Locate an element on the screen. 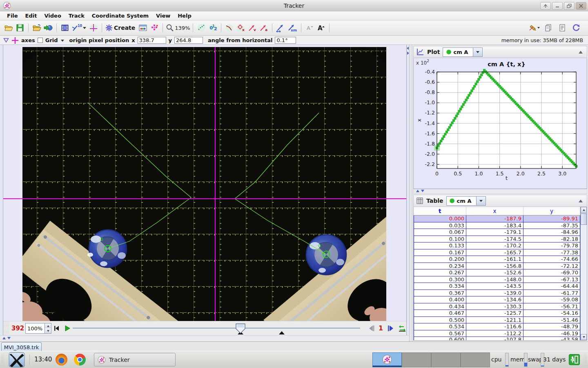  open-icon is located at coordinates (9, 28).